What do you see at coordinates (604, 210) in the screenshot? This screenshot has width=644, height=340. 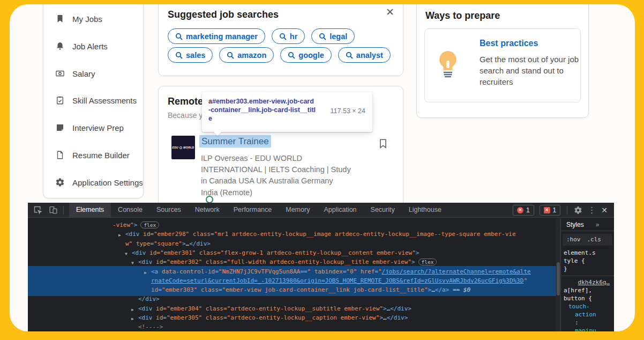 I see `devtools-close-icon: ✕` at bounding box center [604, 210].